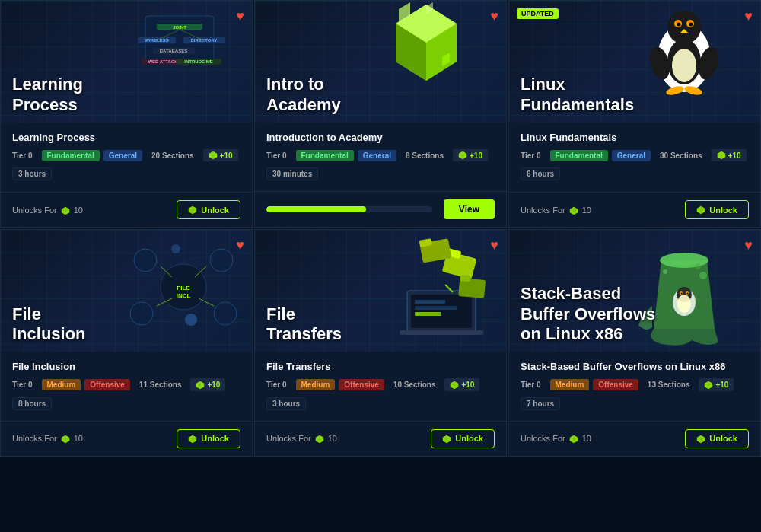 Image resolution: width=761 pixels, height=532 pixels. Describe the element at coordinates (380, 438) in the screenshot. I see `card-footer-file-transfers: Unlocks For 10 Unlock` at that location.